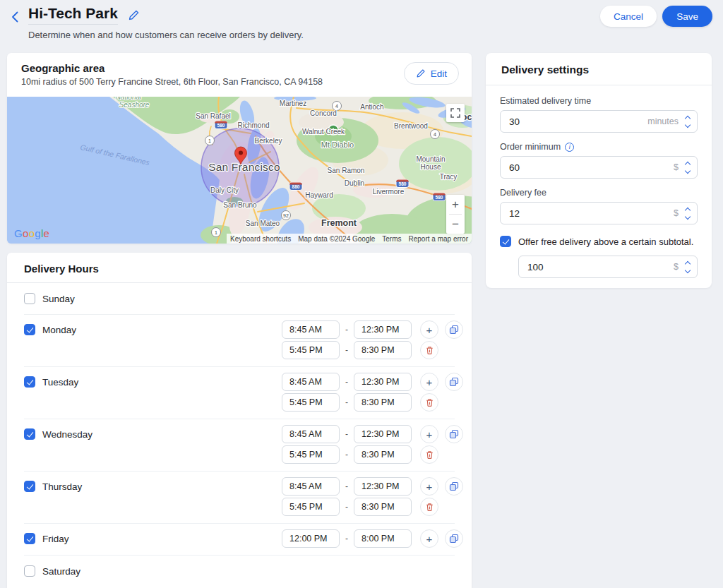 The image size is (723, 588). Describe the element at coordinates (599, 213) in the screenshot. I see `delivery-fee-input: 12$` at that location.